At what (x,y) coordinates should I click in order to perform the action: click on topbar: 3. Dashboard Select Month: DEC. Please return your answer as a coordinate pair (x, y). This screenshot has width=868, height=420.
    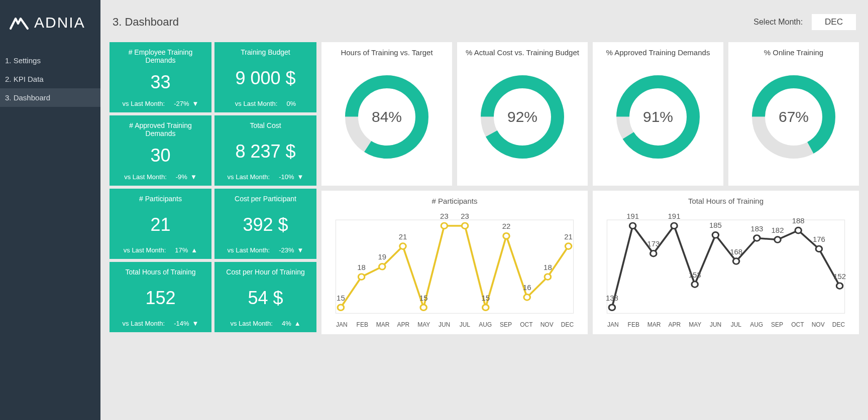
    Looking at the image, I should click on (484, 21).